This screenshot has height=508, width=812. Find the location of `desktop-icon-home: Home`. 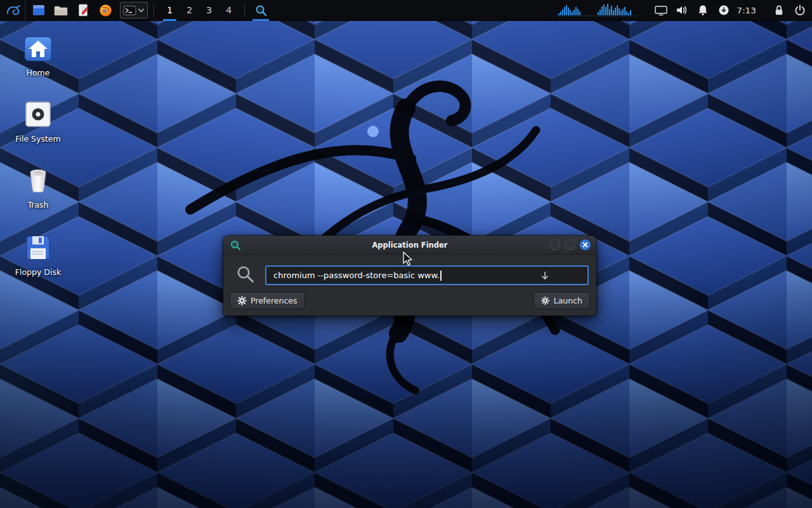

desktop-icon-home: Home is located at coordinates (38, 56).